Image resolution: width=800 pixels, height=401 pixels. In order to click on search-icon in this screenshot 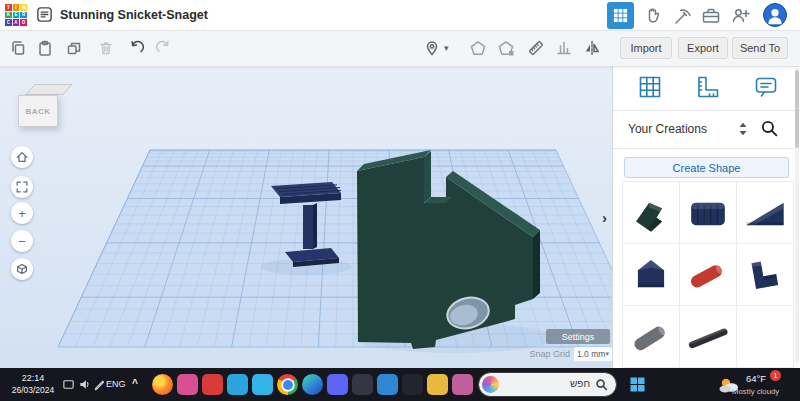, I will do `click(602, 384)`.